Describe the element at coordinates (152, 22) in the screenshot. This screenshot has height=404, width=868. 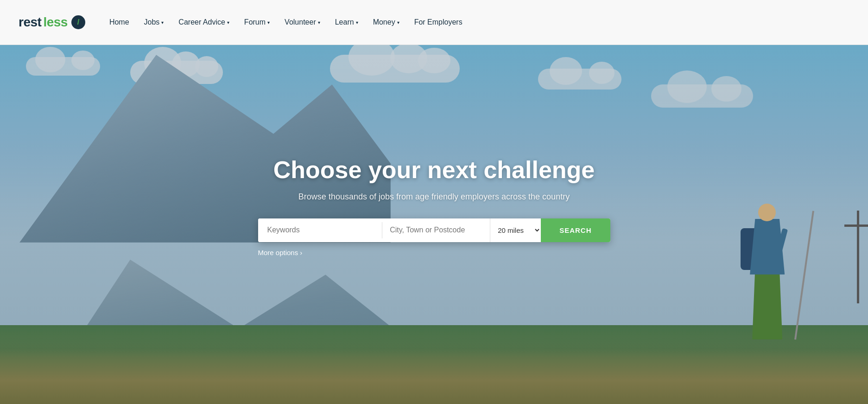
I see `nav-label-jobs: Jobs` at that location.